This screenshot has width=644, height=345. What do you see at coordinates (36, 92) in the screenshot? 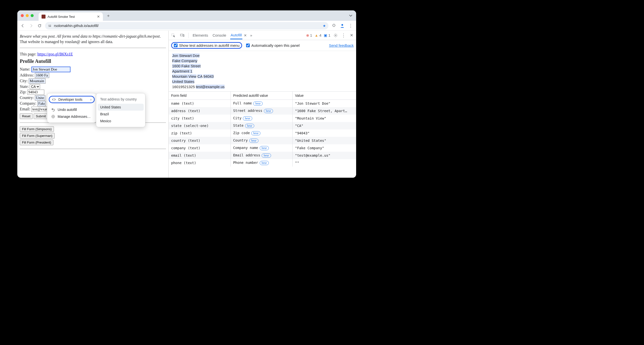
I see `zip-input` at bounding box center [36, 92].